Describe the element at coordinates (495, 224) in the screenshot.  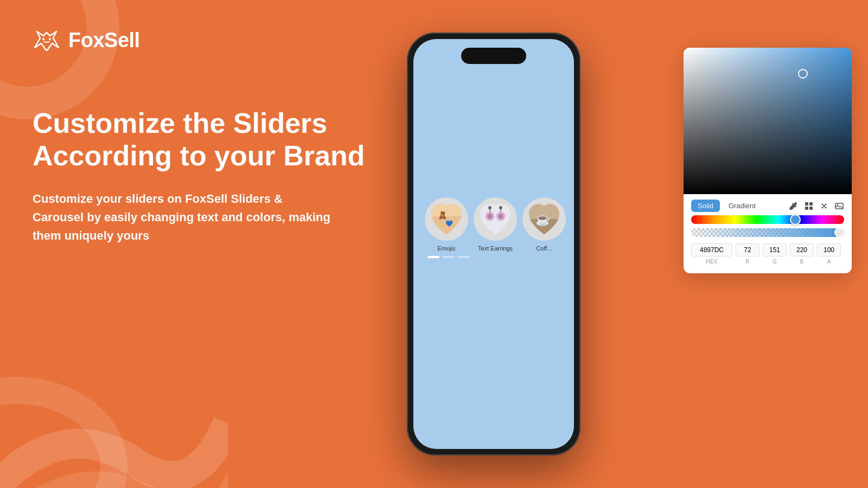
I see `slider-item-text-earrings: Text Earrings` at that location.